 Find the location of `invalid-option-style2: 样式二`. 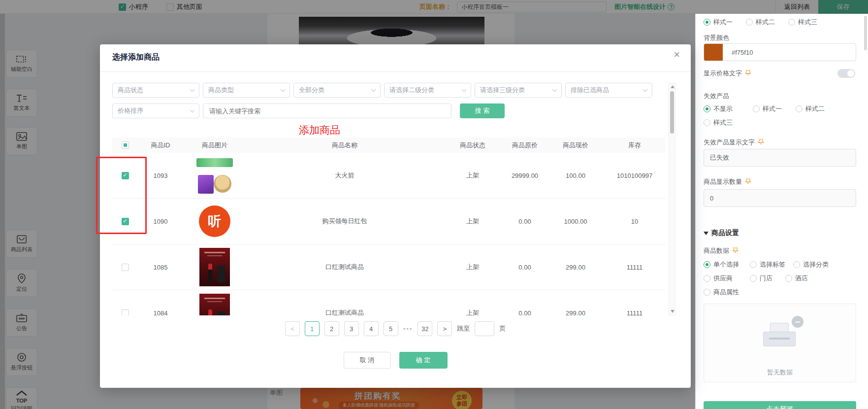

invalid-option-style2: 样式二 is located at coordinates (810, 109).